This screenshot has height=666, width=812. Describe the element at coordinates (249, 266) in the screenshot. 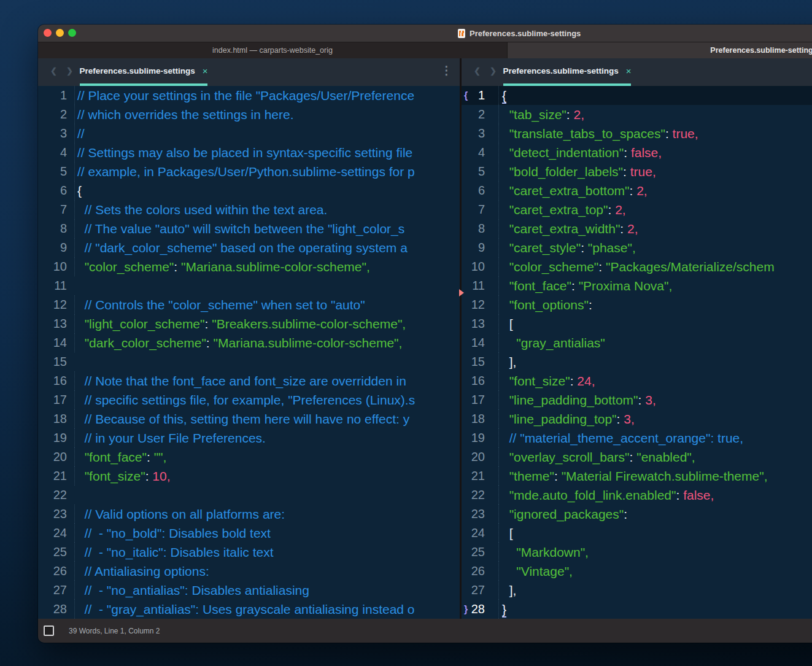

I see `code-line: 10 "color_scheme": "Mariana.sublime-colo…` at that location.